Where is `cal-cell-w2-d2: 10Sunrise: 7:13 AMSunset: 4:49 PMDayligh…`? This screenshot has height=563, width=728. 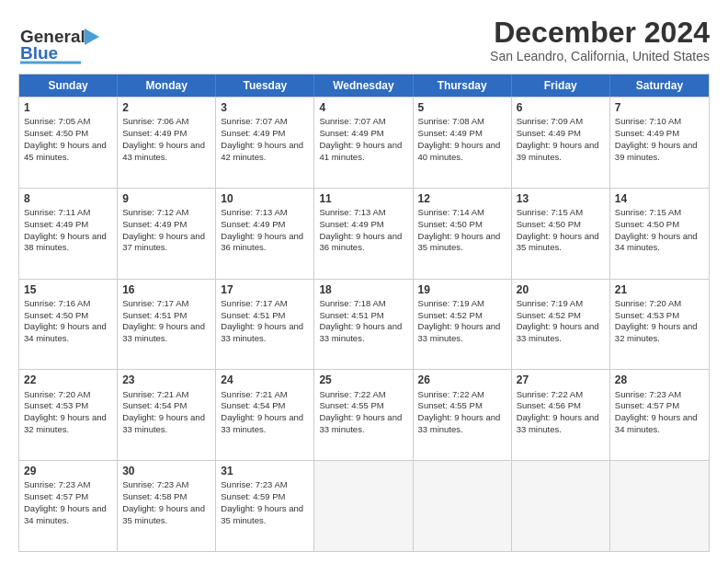 cal-cell-w2-d2: 10Sunrise: 7:13 AMSunset: 4:49 PMDayligh… is located at coordinates (265, 234).